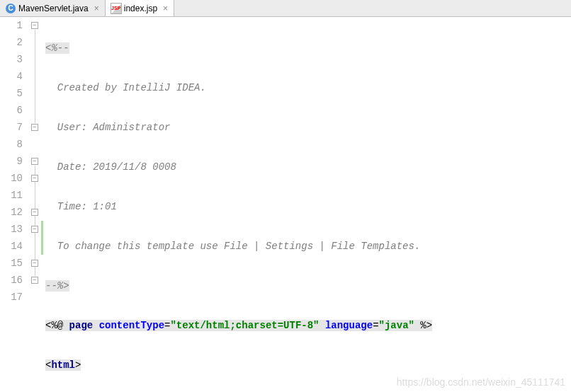 The height and width of the screenshot is (392, 571). I want to click on line-number: 1, so click(11, 25).